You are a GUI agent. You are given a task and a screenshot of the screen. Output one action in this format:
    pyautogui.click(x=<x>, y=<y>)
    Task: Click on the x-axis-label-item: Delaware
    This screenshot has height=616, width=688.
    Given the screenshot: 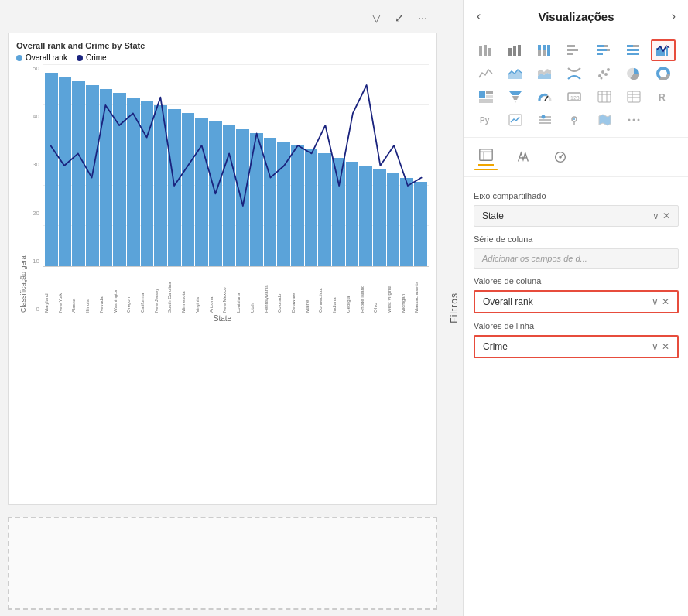 What is the action you would take?
    pyautogui.click(x=297, y=291)
    